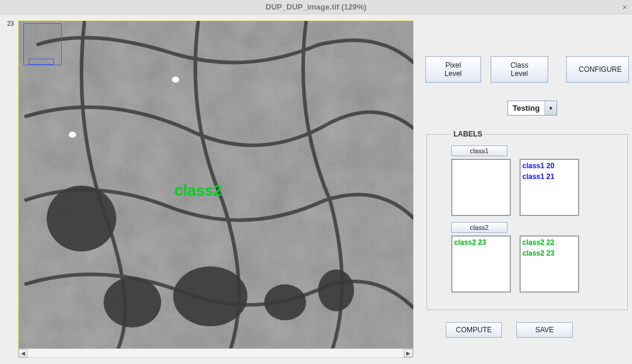 This screenshot has width=632, height=364. Describe the element at coordinates (409, 353) in the screenshot. I see `scroll-right-arrow-icon: ▶` at that location.